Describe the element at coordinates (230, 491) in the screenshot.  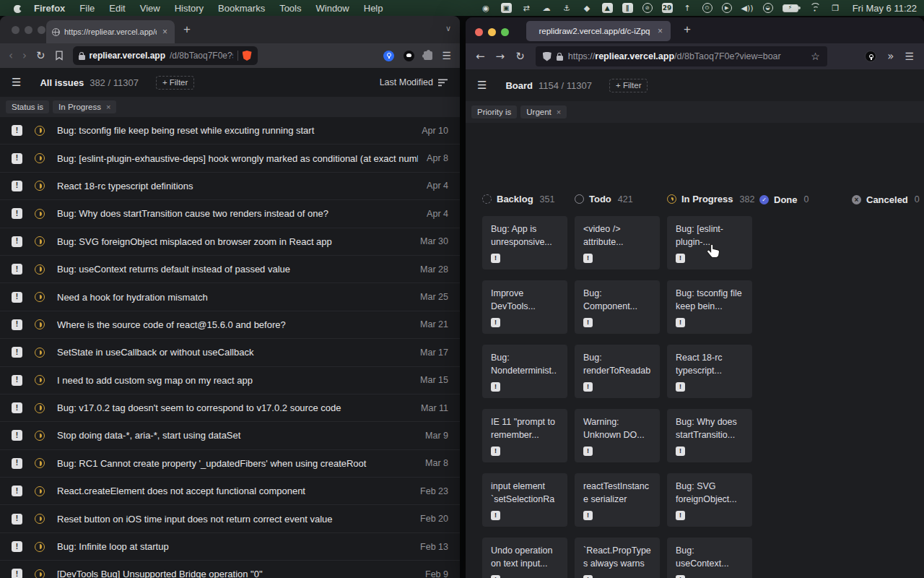
I see `issue-row: ! React.createElement does not accept fu…` at that location.